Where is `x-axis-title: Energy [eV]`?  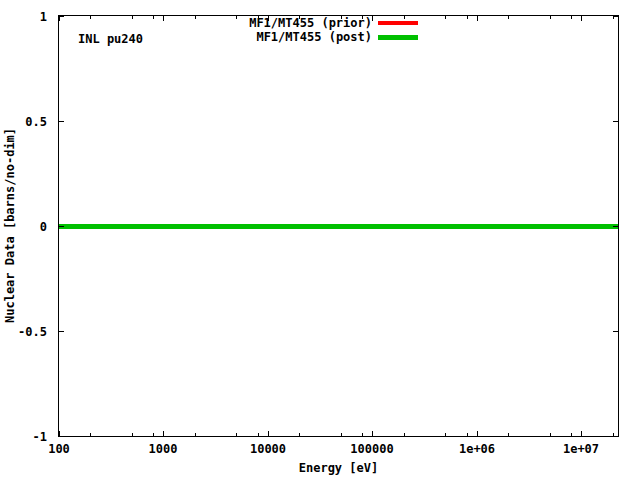 x-axis-title: Energy [eV] is located at coordinates (338, 468).